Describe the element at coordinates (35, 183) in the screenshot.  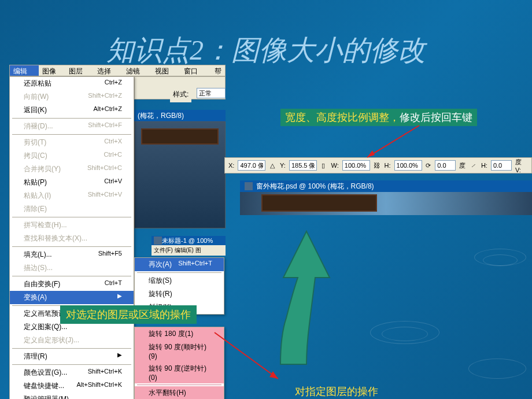
I see `paste-label: 粘贴(P)` at that location.